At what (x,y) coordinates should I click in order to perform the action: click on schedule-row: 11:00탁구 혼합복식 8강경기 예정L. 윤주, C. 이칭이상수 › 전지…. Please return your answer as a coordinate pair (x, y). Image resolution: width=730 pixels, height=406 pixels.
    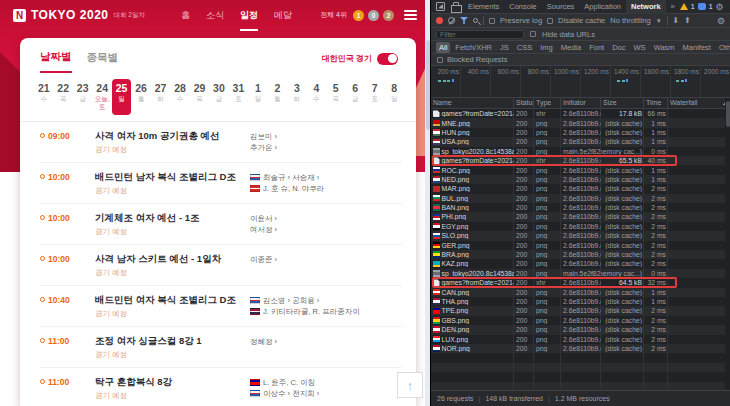
    Looking at the image, I should click on (221, 387).